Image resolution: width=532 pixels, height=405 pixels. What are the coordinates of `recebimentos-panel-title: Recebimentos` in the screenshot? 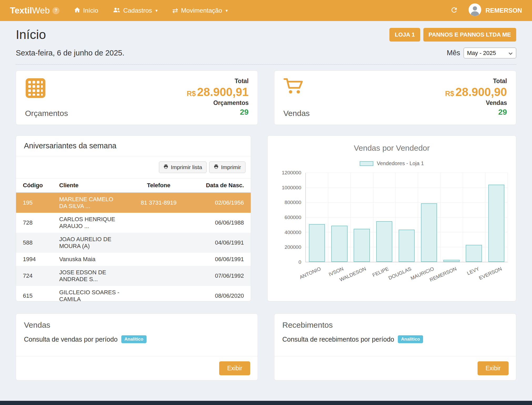 It's located at (395, 322).